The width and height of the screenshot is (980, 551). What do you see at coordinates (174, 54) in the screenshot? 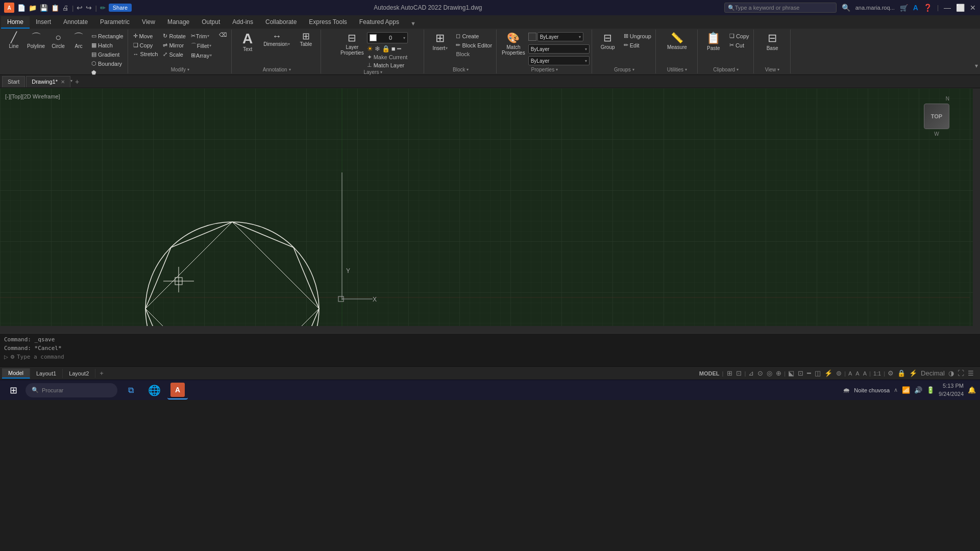
I see `scale-btn: ⤢ Scale` at bounding box center [174, 54].